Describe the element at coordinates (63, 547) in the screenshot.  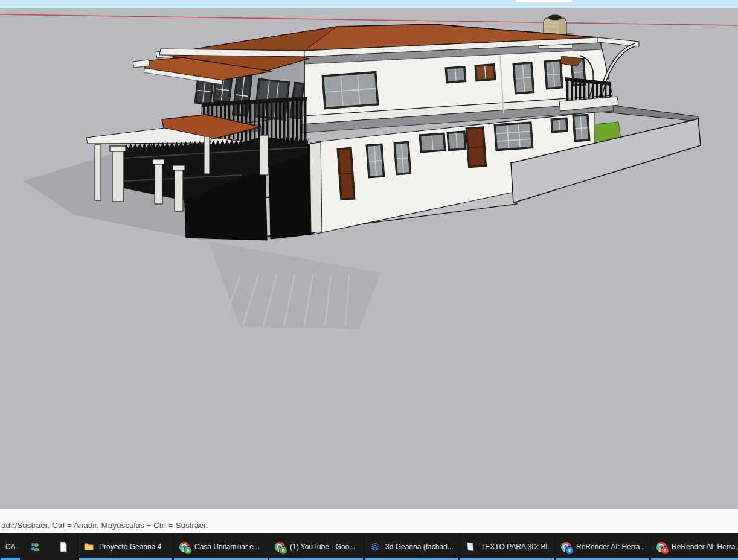
I see `blank-document-icon` at that location.